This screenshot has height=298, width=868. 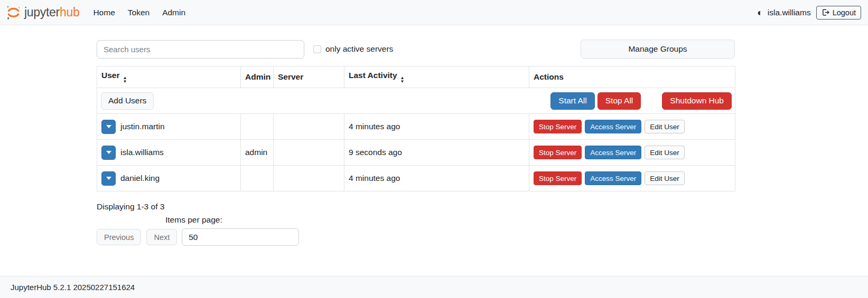 I want to click on jupyter-logo-icon, so click(x=14, y=13).